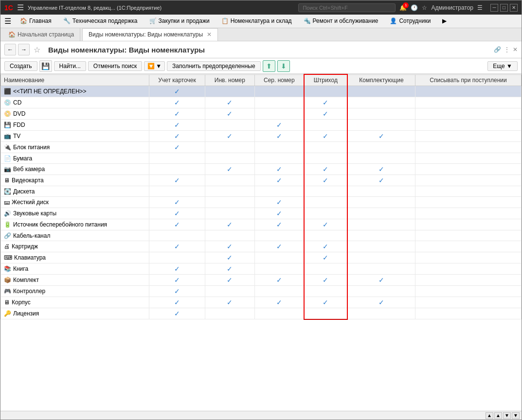 The height and width of the screenshot is (420, 522). I want to click on menu-staff: 👤 Сотрудники, so click(410, 21).